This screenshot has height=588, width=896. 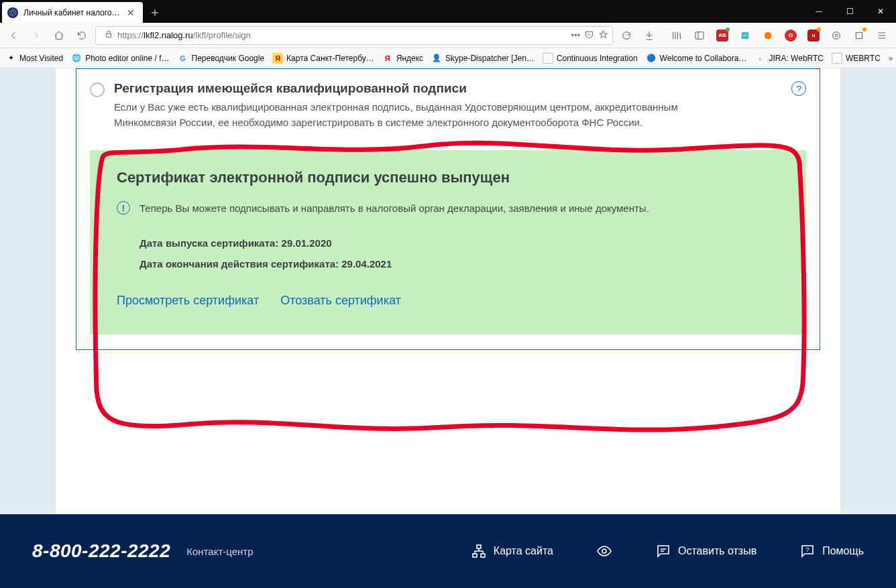 What do you see at coordinates (36, 36) in the screenshot?
I see `nav-forward-button` at bounding box center [36, 36].